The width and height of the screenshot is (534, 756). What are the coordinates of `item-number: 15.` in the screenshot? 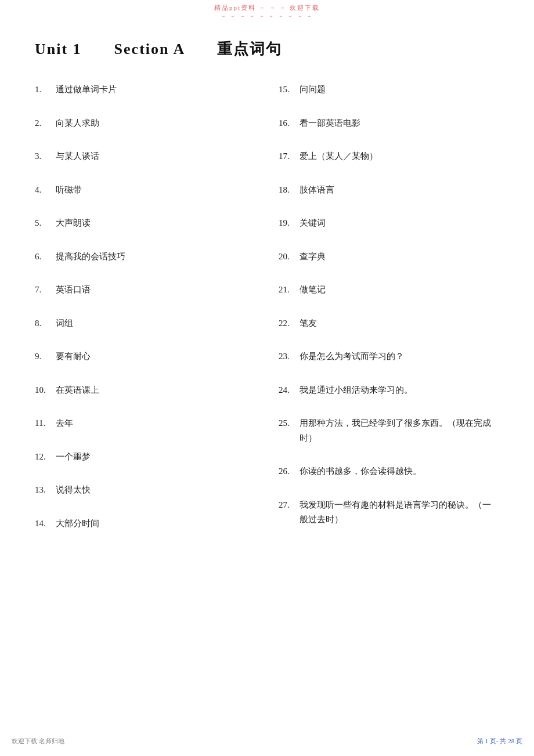 It's located at (289, 90).